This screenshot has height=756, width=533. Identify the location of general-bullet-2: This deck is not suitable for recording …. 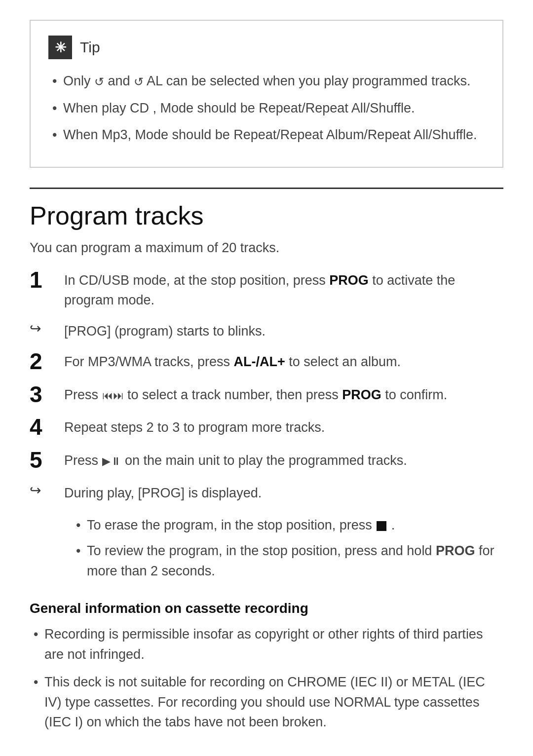
(266, 702).